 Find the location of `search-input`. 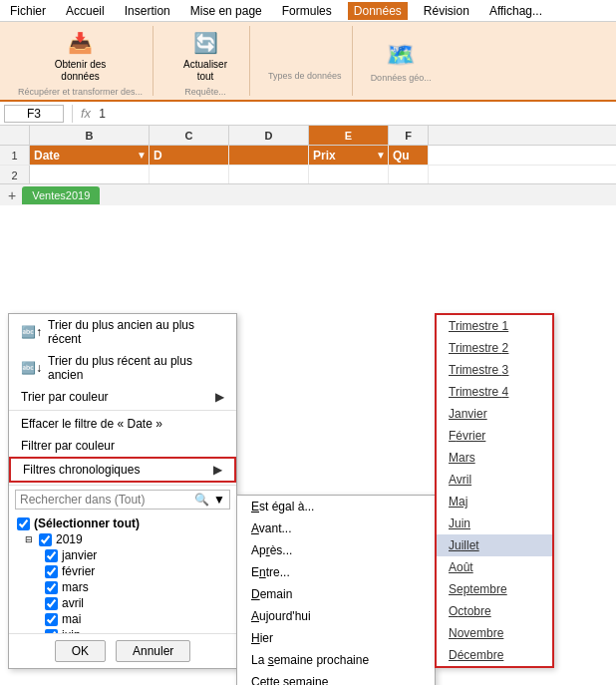

search-input is located at coordinates (106, 500).